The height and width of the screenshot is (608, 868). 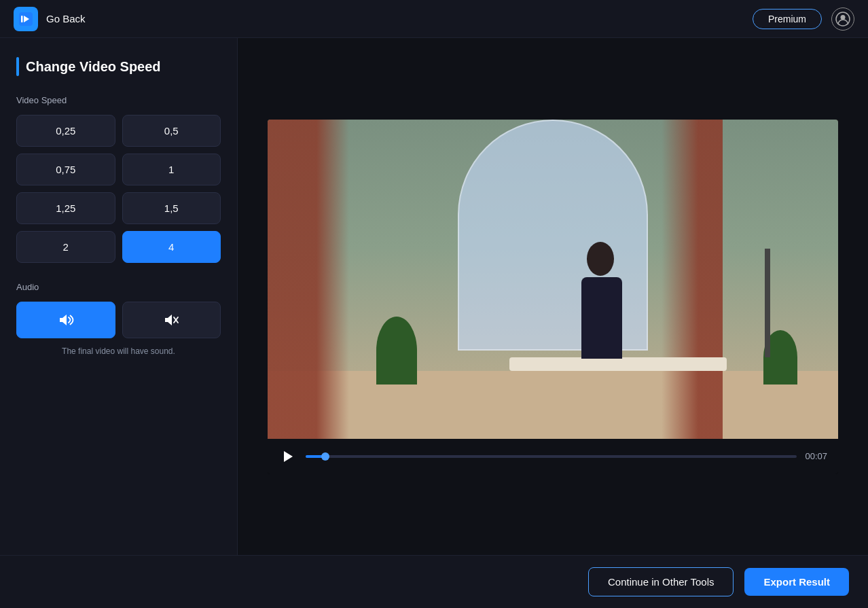 What do you see at coordinates (118, 189) in the screenshot?
I see `speed-grid: 0,25 0,5 0,75 1 1,25 1,5 2 4` at bounding box center [118, 189].